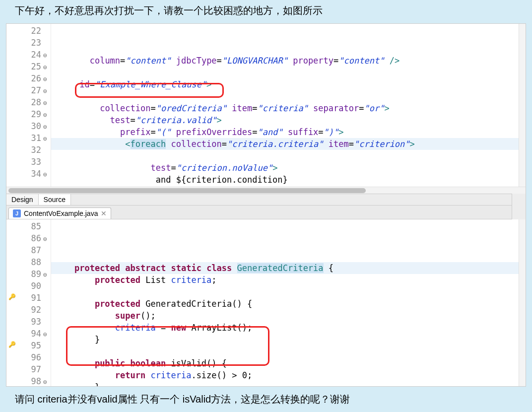 The image size is (532, 412). Describe the element at coordinates (34, 55) in the screenshot. I see `line-number: 24⊖` at that location.